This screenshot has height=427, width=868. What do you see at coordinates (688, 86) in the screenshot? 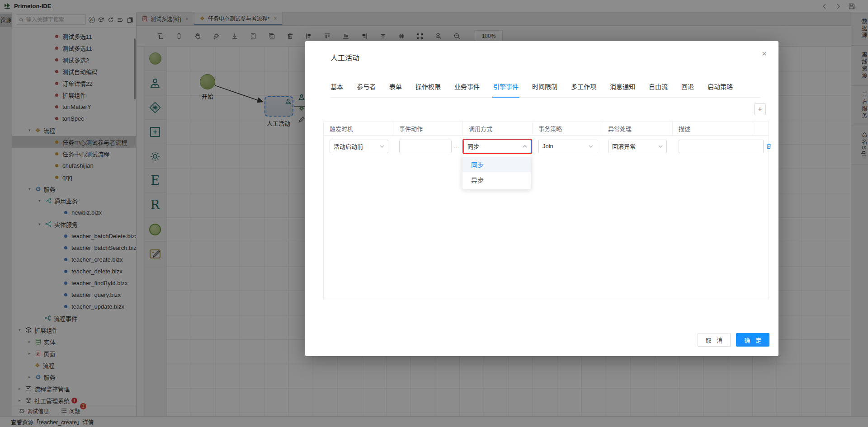
I see `tab-rollback: 回退` at bounding box center [688, 86].